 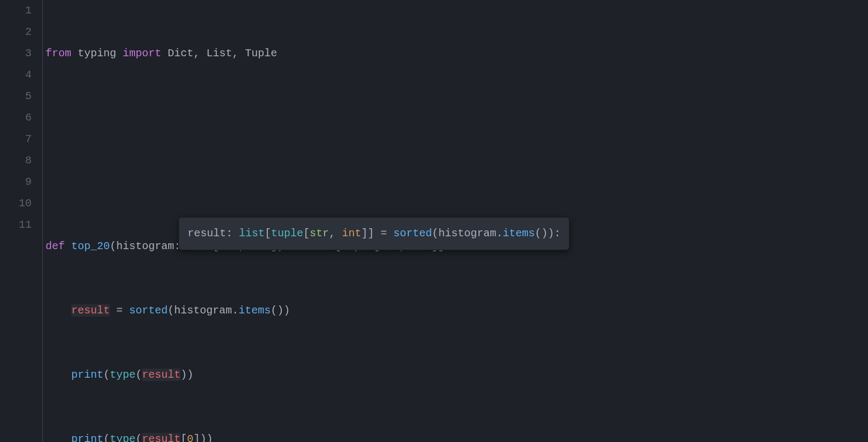 I want to click on line-number: 9, so click(x=16, y=182).